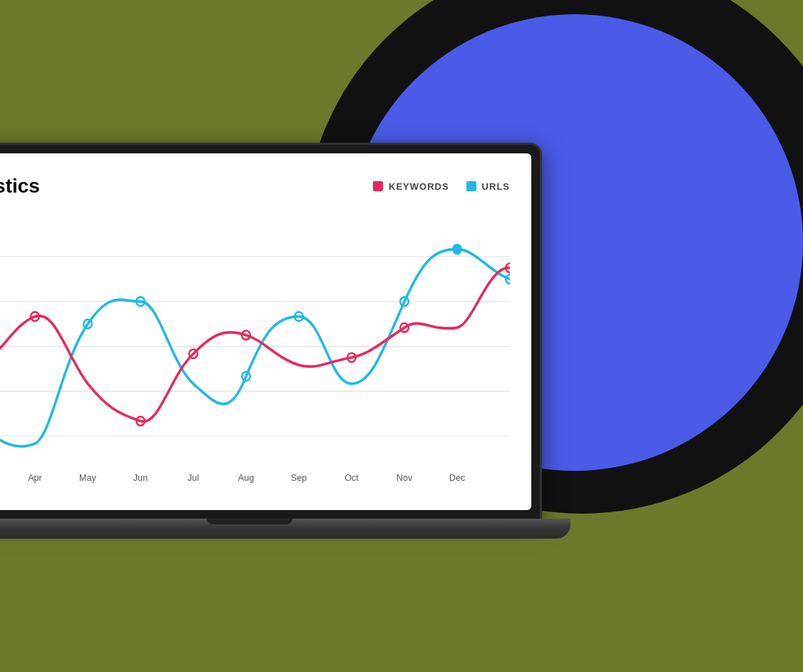 Image resolution: width=803 pixels, height=672 pixels. Describe the element at coordinates (488, 187) in the screenshot. I see `legend-urls: URLS` at that location.